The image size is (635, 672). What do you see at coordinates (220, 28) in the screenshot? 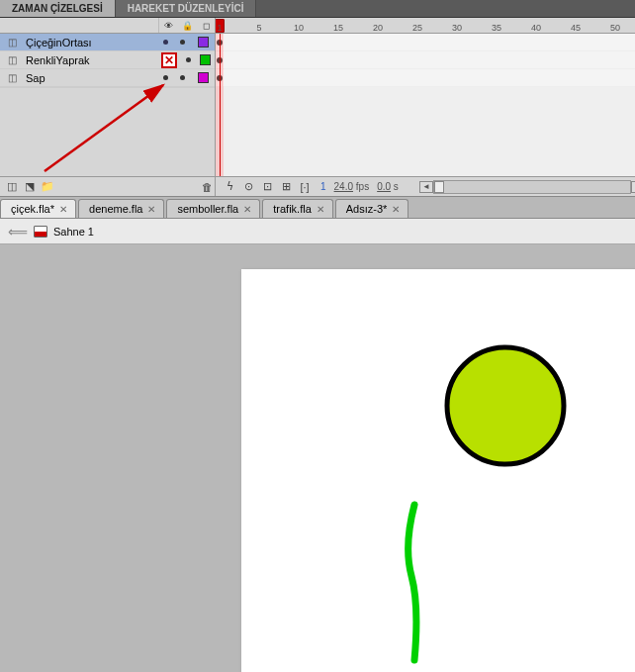
I see `ruler-tick: 1` at bounding box center [220, 28].